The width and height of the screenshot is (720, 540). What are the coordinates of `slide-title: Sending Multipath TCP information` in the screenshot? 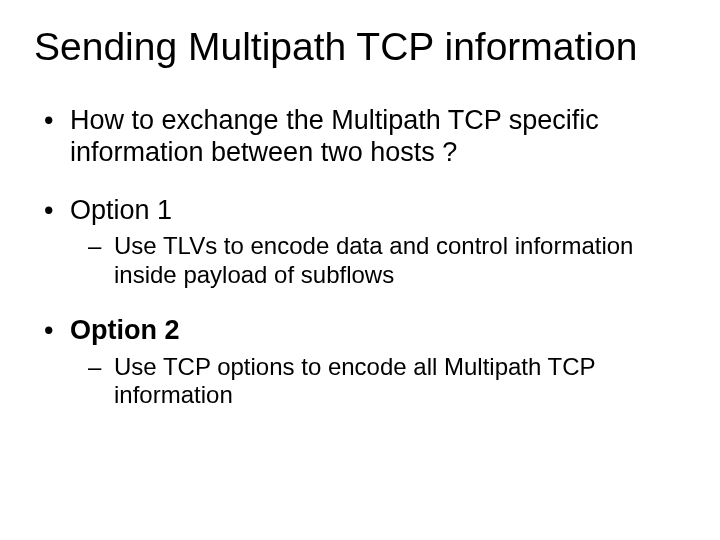 It's located at (360, 48).